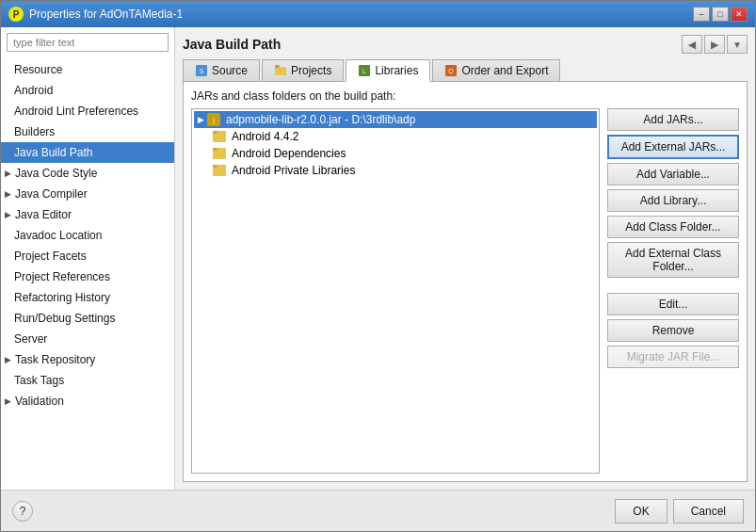 This screenshot has width=756, height=532. Describe the element at coordinates (320, 120) in the screenshot. I see `tree-item-label: adpmobile-lib-r2.0.0.jar - D:\3rdlib\adp` at that location.